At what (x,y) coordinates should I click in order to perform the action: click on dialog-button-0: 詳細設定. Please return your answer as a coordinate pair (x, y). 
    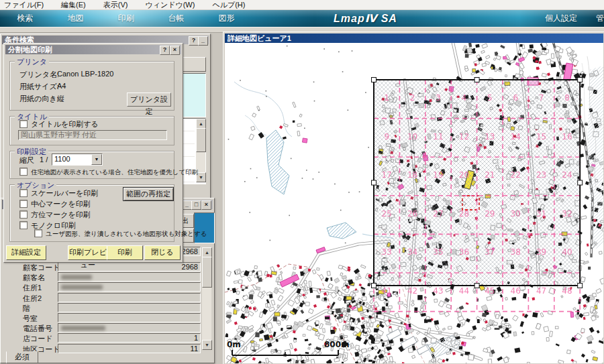
    Looking at the image, I should click on (26, 253).